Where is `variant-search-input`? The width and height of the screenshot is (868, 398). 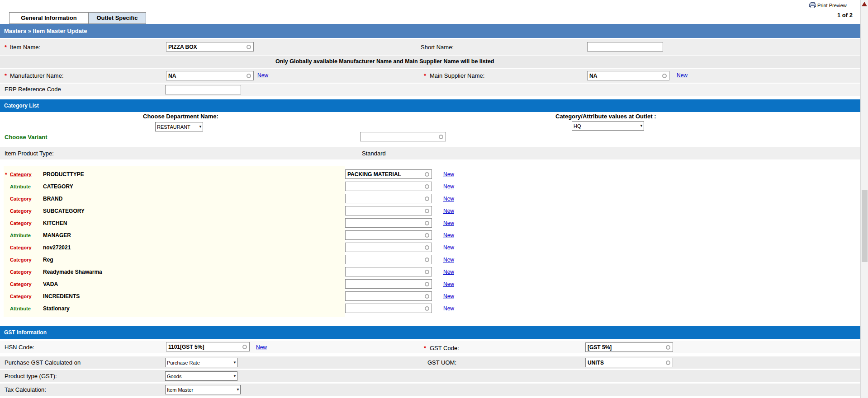
variant-search-input is located at coordinates (400, 136).